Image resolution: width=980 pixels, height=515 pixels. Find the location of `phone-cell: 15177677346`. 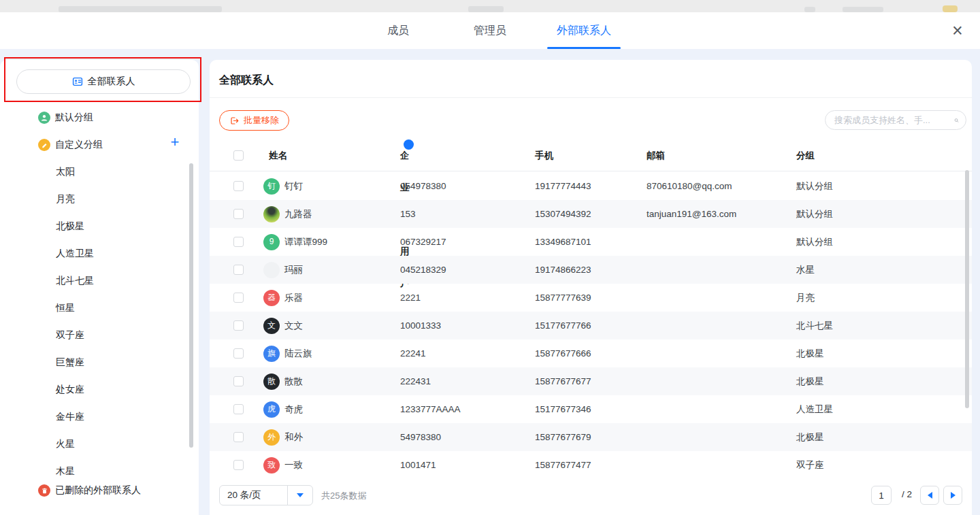

phone-cell: 15177677346 is located at coordinates (564, 410).